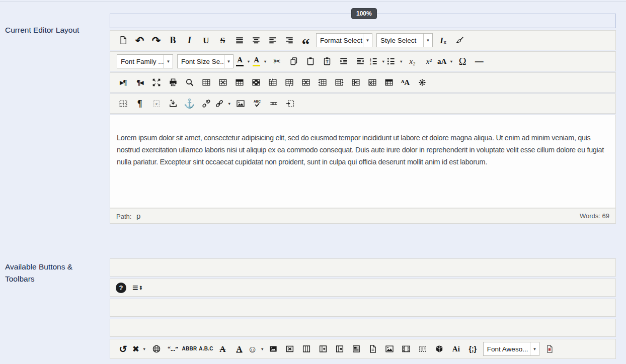  What do you see at coordinates (140, 82) in the screenshot?
I see `rtl-button: ¶◂` at bounding box center [140, 82].